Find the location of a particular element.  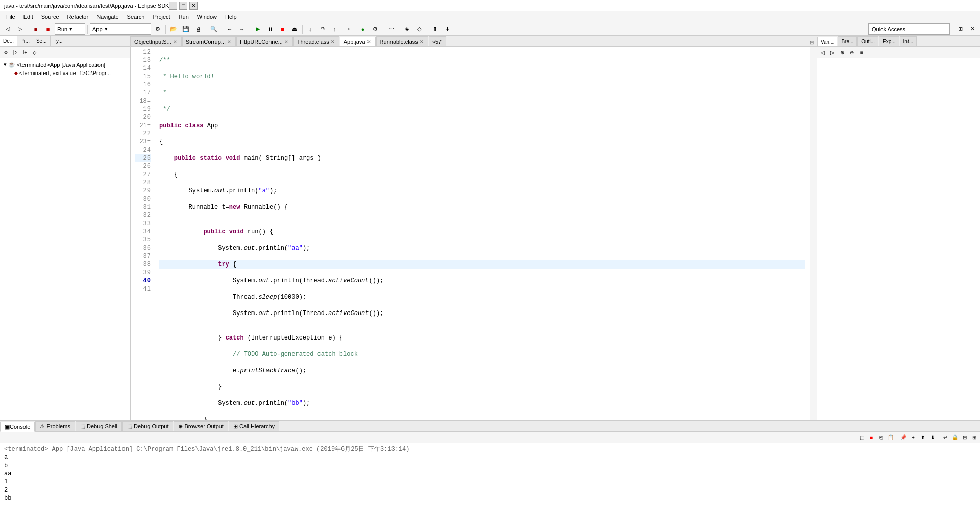

menu-window: Window is located at coordinates (207, 17).